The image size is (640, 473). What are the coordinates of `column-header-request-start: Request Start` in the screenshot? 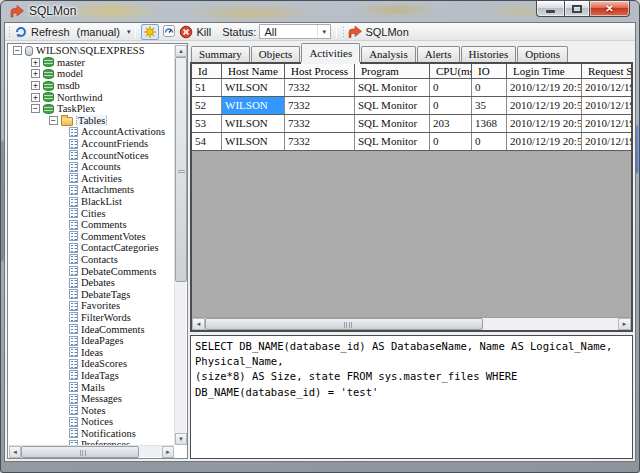 It's located at (606, 71).